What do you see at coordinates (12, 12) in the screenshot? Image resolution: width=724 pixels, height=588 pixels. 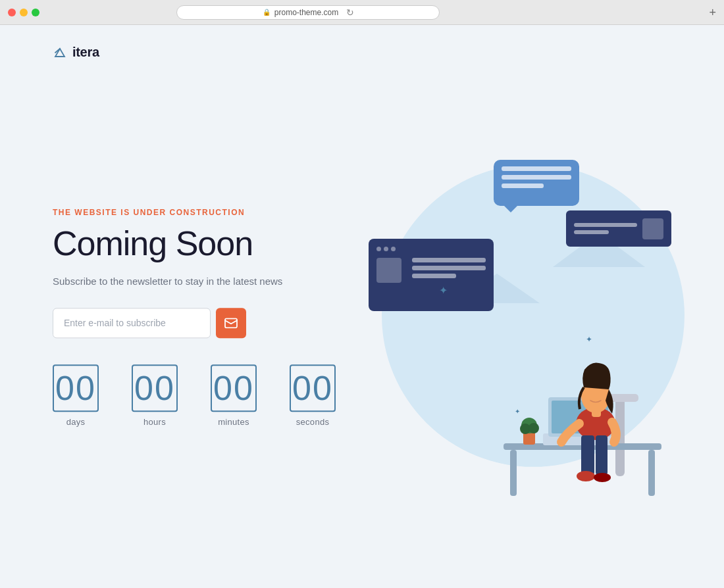 I see `close-button` at bounding box center [12, 12].